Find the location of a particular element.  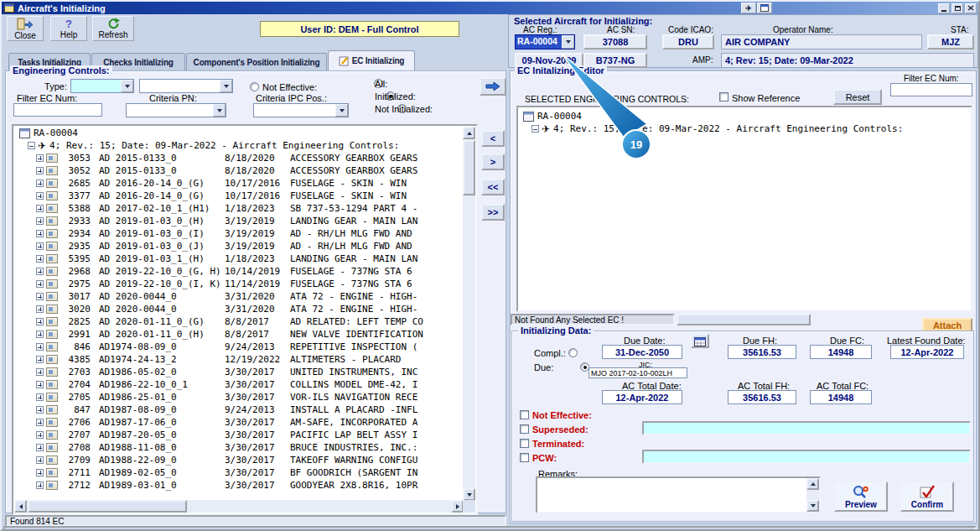

type-dropdown-button is located at coordinates (127, 86).